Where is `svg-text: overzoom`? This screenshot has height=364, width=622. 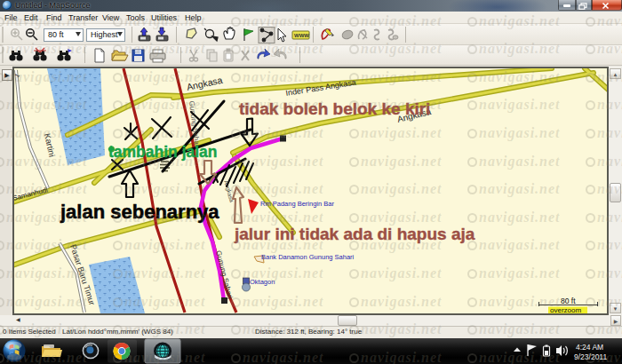 svg-text: overzoom is located at coordinates (565, 310).